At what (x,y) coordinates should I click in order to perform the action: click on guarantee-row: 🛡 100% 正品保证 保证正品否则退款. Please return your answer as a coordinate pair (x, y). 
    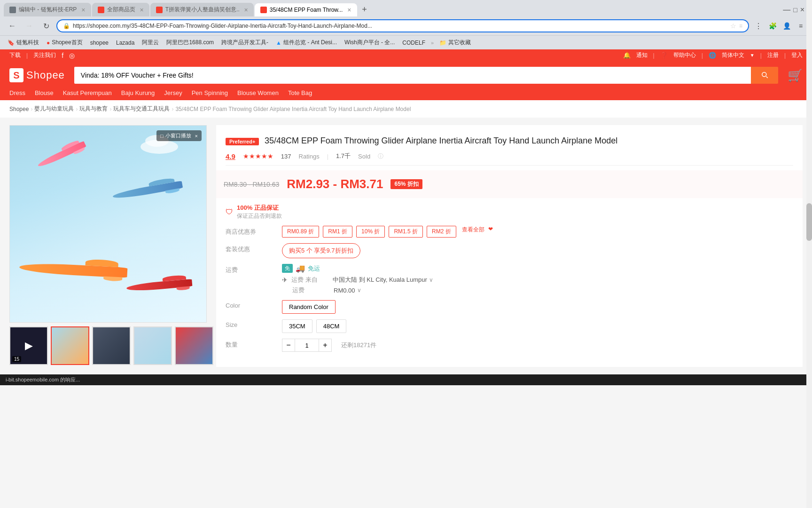
    Looking at the image, I should click on (509, 212).